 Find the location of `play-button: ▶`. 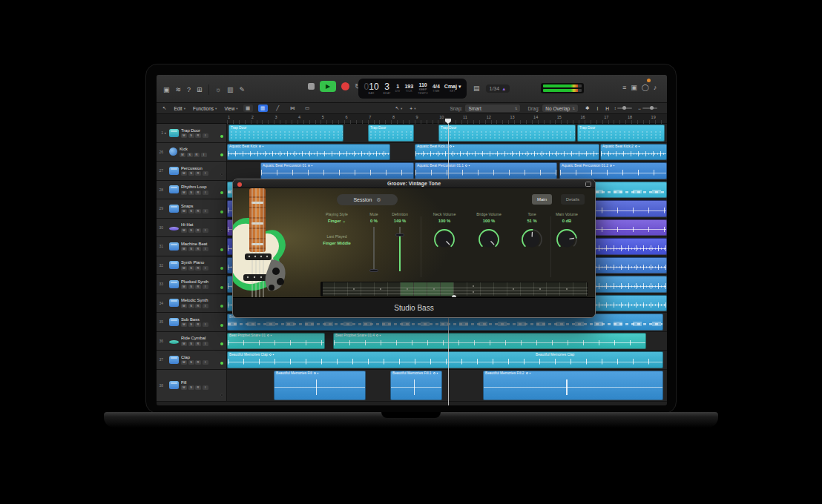

play-button: ▶ is located at coordinates (328, 86).